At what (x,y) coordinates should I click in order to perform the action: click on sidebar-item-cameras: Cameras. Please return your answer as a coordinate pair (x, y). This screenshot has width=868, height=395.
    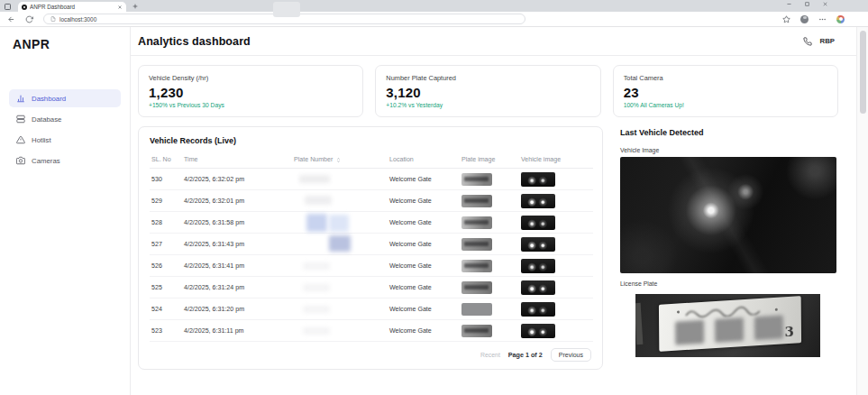
    Looking at the image, I should click on (65, 161).